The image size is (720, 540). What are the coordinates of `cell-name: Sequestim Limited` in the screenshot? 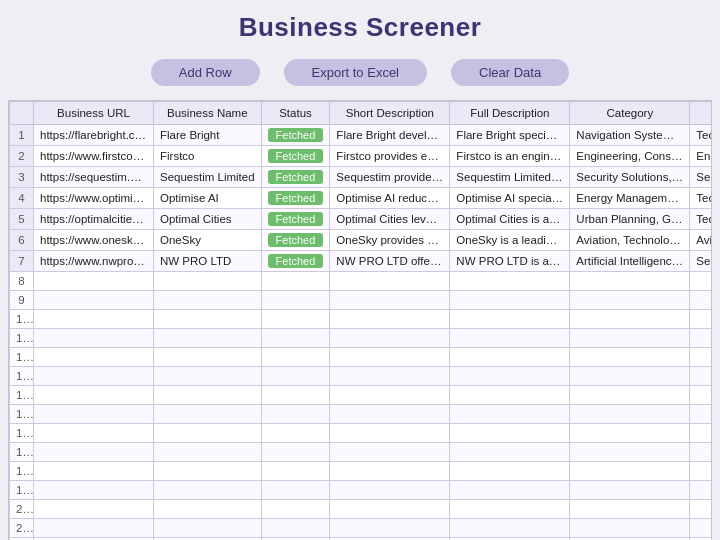 It's located at (208, 178).